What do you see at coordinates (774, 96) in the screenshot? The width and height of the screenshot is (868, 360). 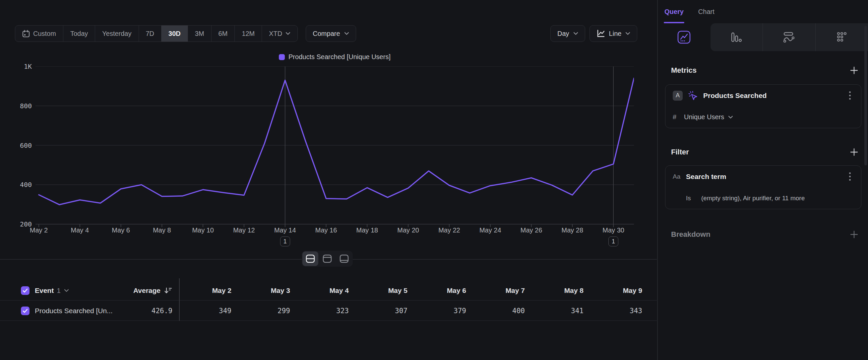 I see `metric-name: Products Searched` at bounding box center [774, 96].